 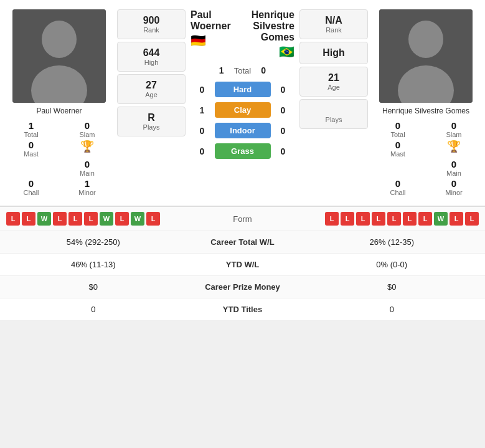 What do you see at coordinates (202, 110) in the screenshot?
I see `clay-score-left: 1` at bounding box center [202, 110].